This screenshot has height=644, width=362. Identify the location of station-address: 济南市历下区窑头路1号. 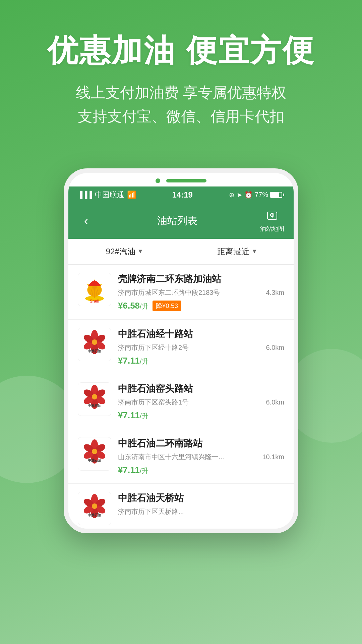
(190, 402).